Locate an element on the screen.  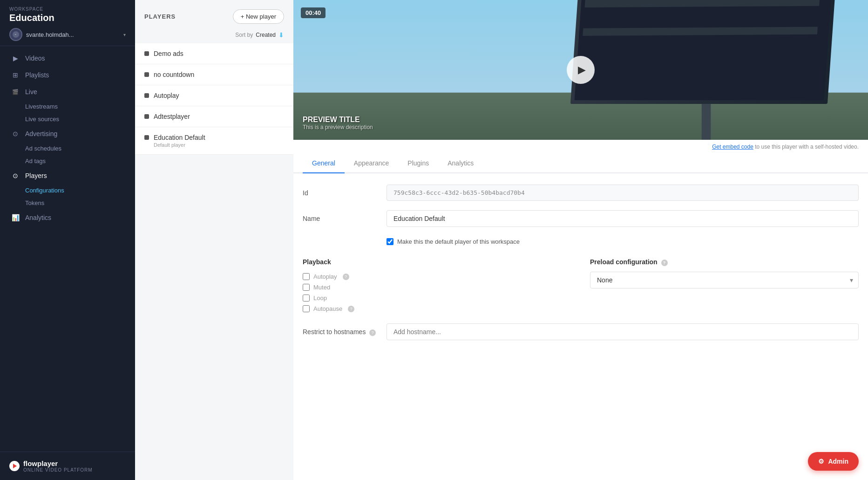
autoplay-help-icon: ? is located at coordinates (346, 277).